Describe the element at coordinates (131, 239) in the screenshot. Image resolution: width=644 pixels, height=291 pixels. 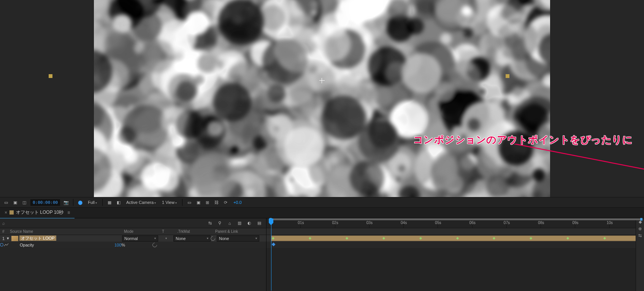
I see `blend-mode-value: Normal` at that location.